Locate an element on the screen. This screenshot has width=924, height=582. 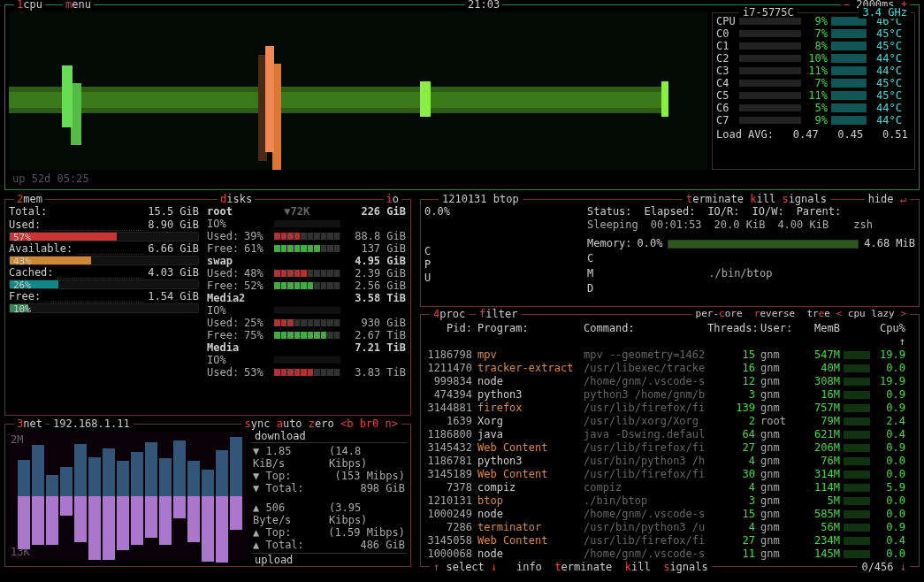
proc-options: per-core reverse tree < cpu lazy > is located at coordinates (801, 313).